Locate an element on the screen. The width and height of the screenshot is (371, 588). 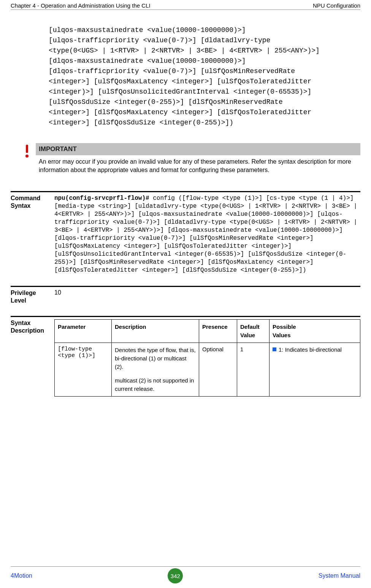
privilege-value: 10 is located at coordinates (208, 297).